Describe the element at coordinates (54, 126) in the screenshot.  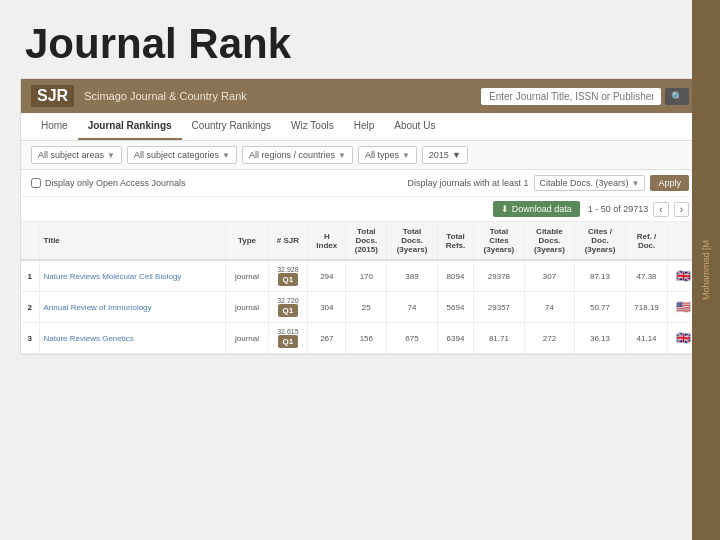
I see `nav-home: Home` at that location.